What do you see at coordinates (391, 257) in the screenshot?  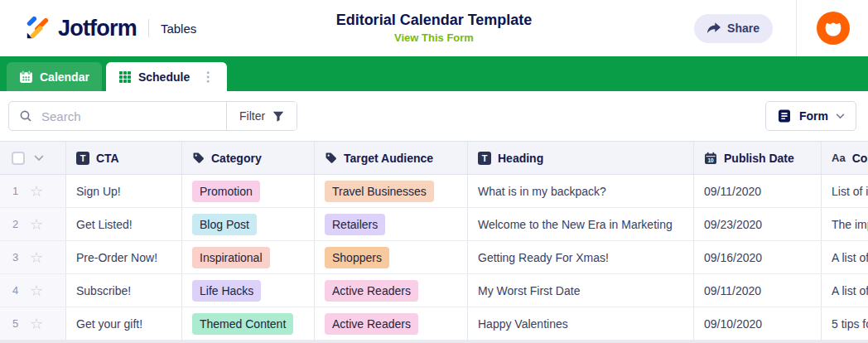 I see `cell-target-audience: Shoppers` at bounding box center [391, 257].